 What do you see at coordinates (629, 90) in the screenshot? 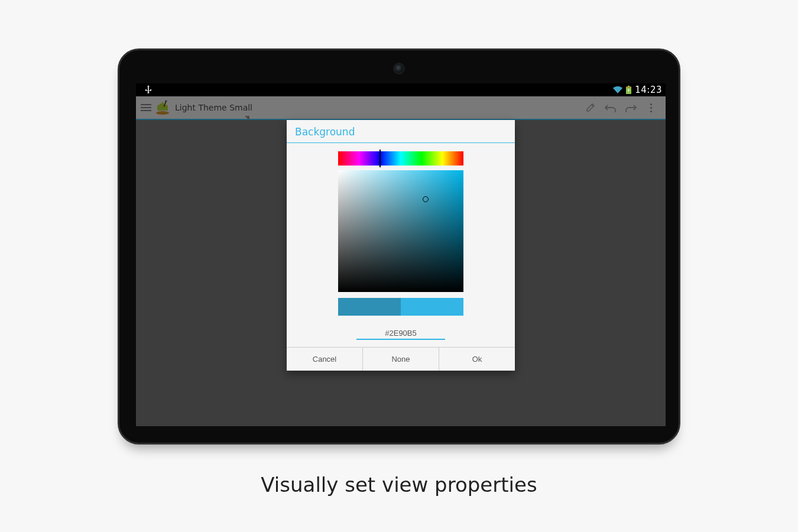
I see `battery-icon` at bounding box center [629, 90].